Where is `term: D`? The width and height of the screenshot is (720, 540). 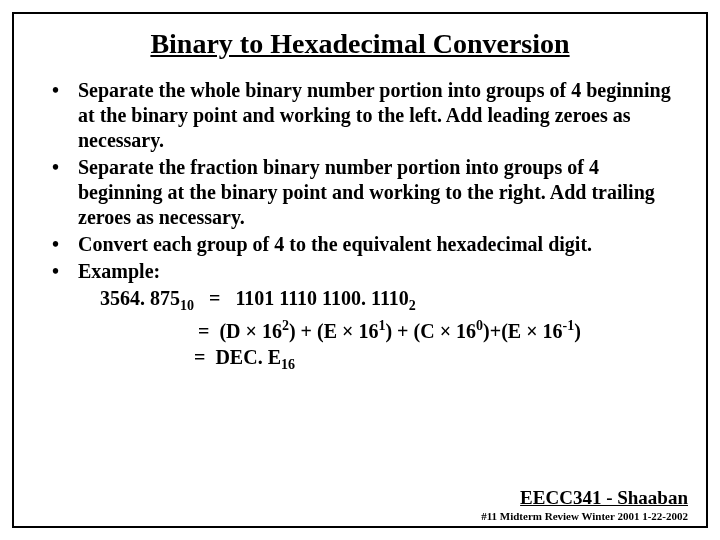 term: D is located at coordinates (233, 330).